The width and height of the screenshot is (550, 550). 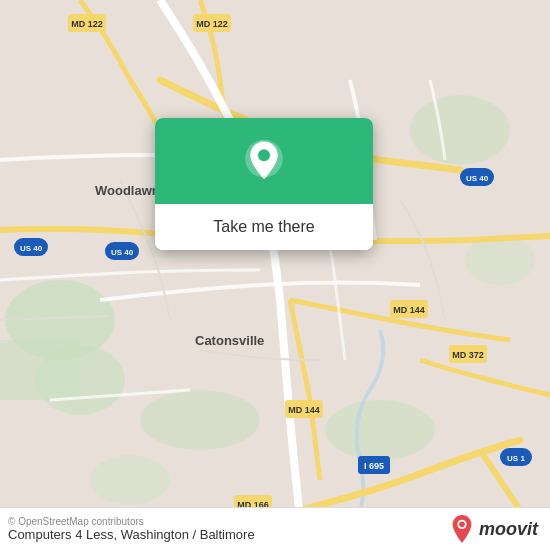 What do you see at coordinates (508, 530) in the screenshot?
I see `moovit-brand-name: moovit` at bounding box center [508, 530].